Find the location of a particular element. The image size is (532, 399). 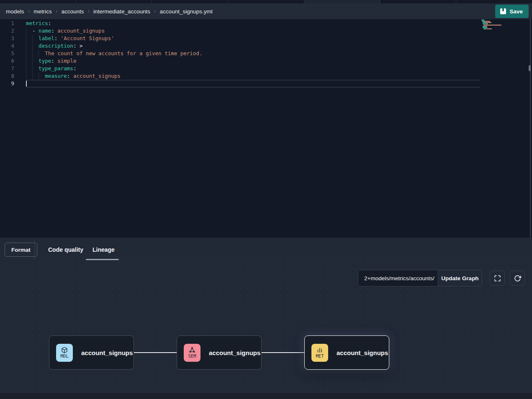

format-button: Format is located at coordinates (21, 250).